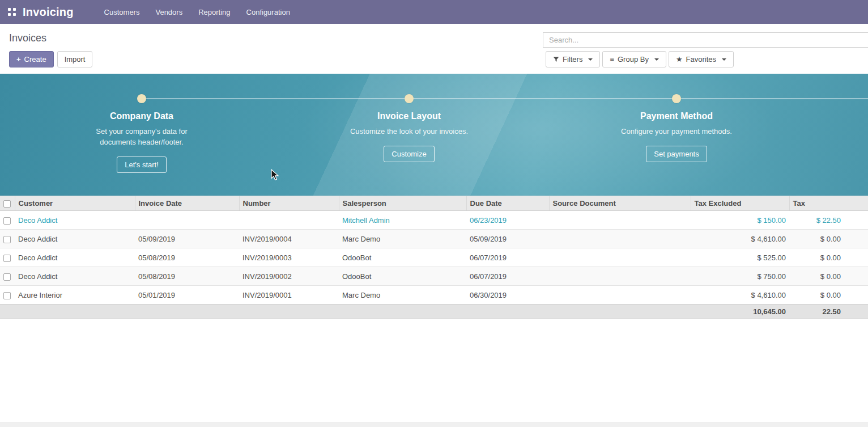  I want to click on horizontal-scrollbar, so click(434, 425).